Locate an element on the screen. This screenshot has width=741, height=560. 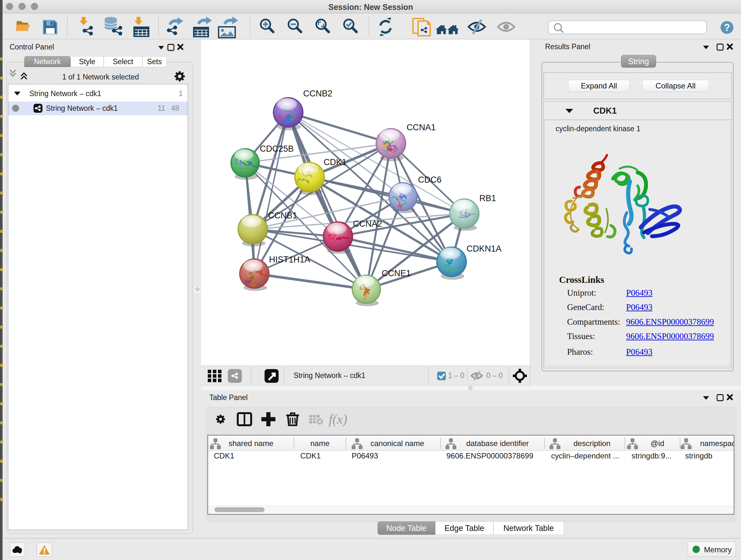
svg-text: HIST1H1A is located at coordinates (289, 259).